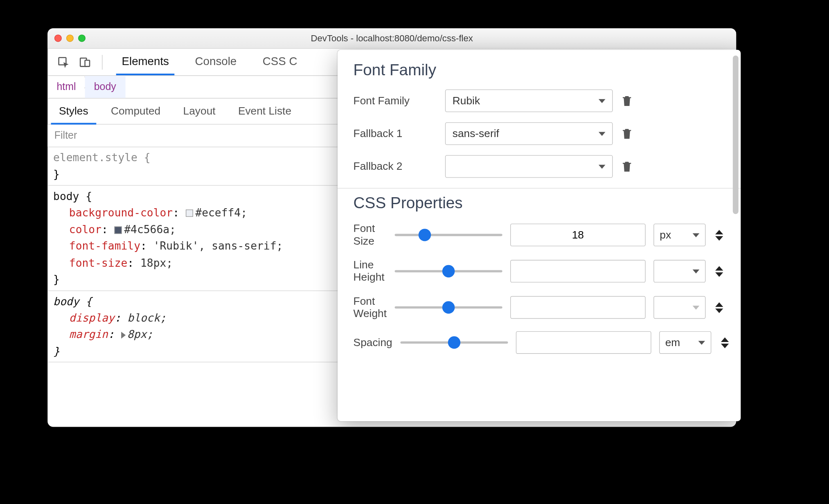 The width and height of the screenshot is (829, 504). Describe the element at coordinates (719, 307) in the screenshot. I see `font-weight-stepper` at that location.